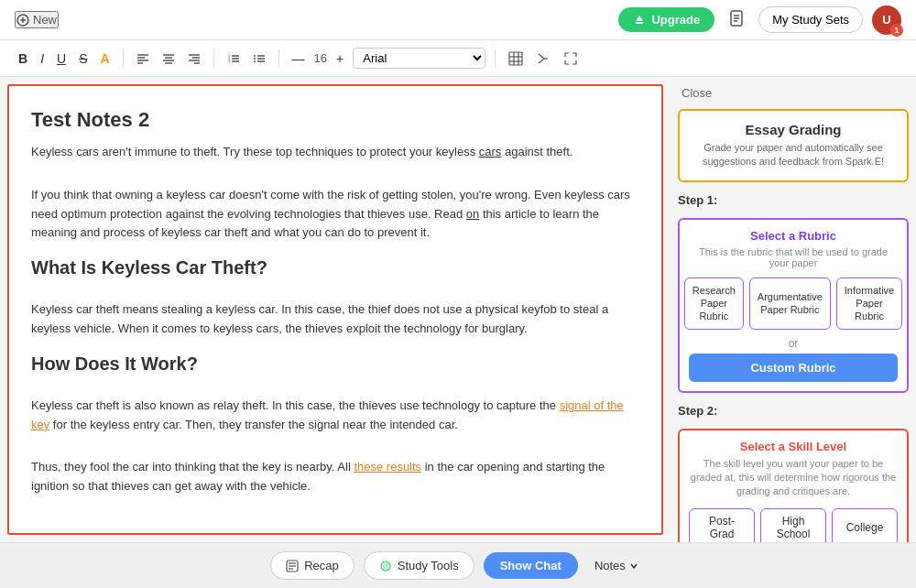 The image size is (916, 588). I want to click on rubric-title: Select a Rubric, so click(793, 236).